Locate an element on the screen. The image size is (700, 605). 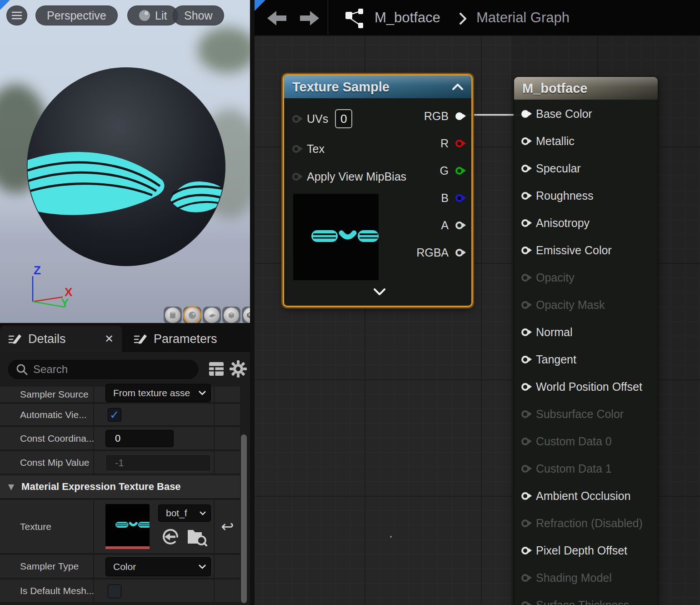
chevron-down-icon is located at coordinates (203, 513).